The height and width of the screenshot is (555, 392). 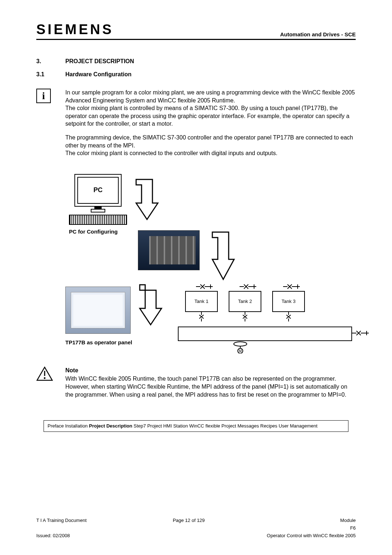 What do you see at coordinates (171, 153) in the screenshot?
I see `intro-p4: The color mixing plant is connected to t…` at bounding box center [171, 153].